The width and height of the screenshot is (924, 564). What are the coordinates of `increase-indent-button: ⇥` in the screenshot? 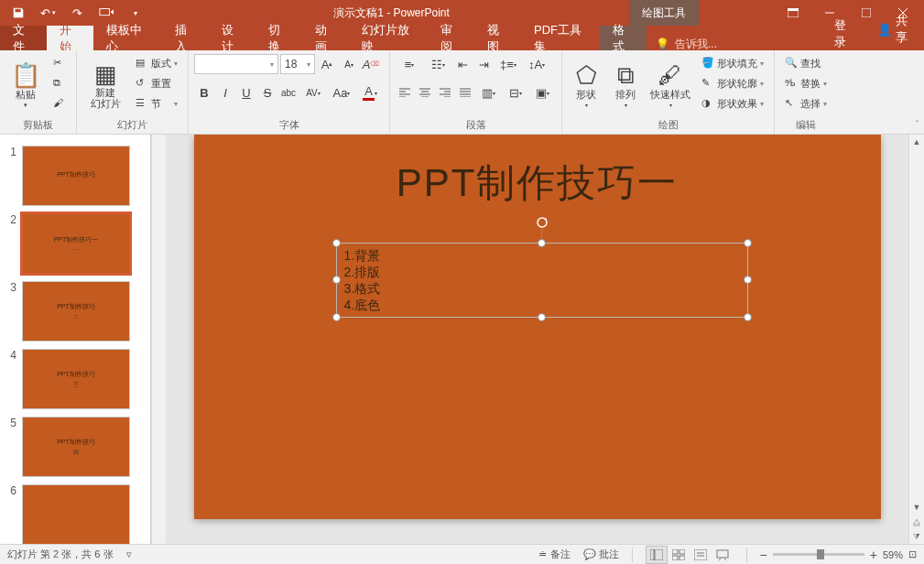 It's located at (484, 64).